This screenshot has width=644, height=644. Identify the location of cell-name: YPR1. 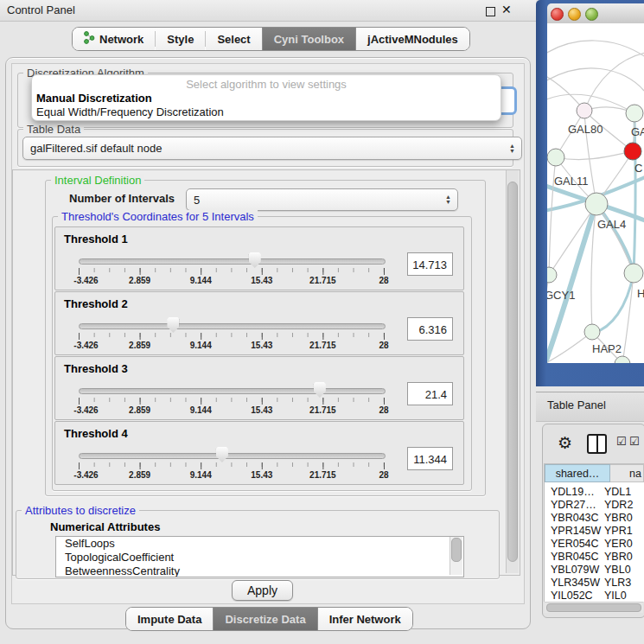
(619, 531).